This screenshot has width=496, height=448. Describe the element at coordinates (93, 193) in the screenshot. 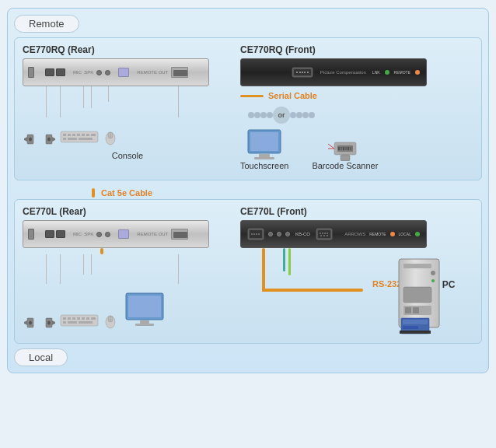

I see `cat5e-cable-line` at that location.